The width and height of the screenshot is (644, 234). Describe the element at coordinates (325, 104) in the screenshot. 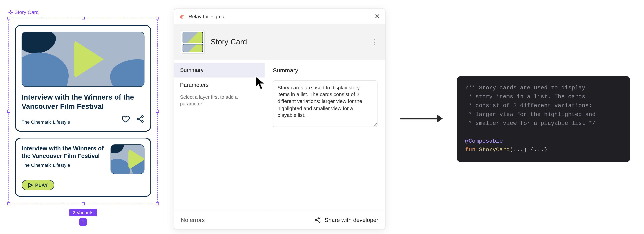

I see `summary-textarea: Story cards are used to display story it…` at that location.